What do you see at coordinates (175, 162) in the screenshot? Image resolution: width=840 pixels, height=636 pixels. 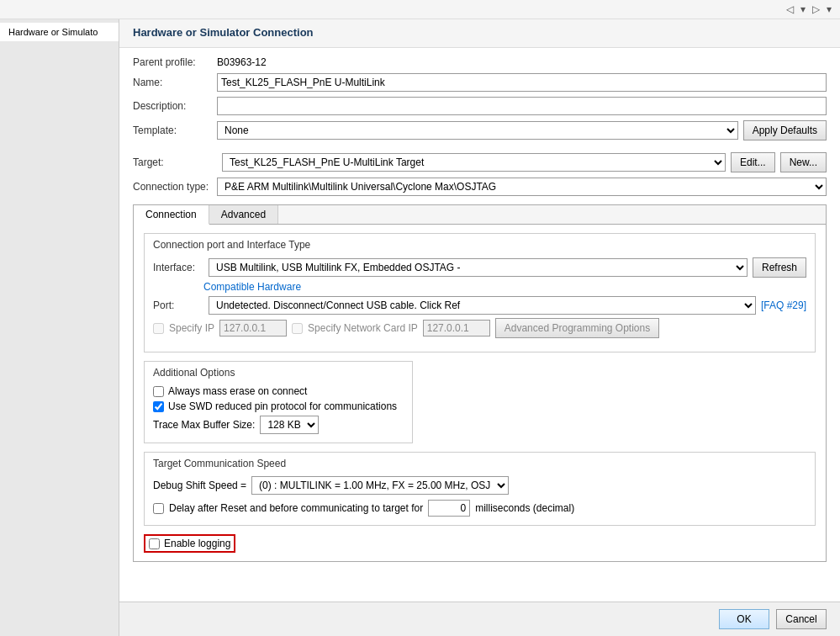 I see `target-label: Target:` at bounding box center [175, 162].